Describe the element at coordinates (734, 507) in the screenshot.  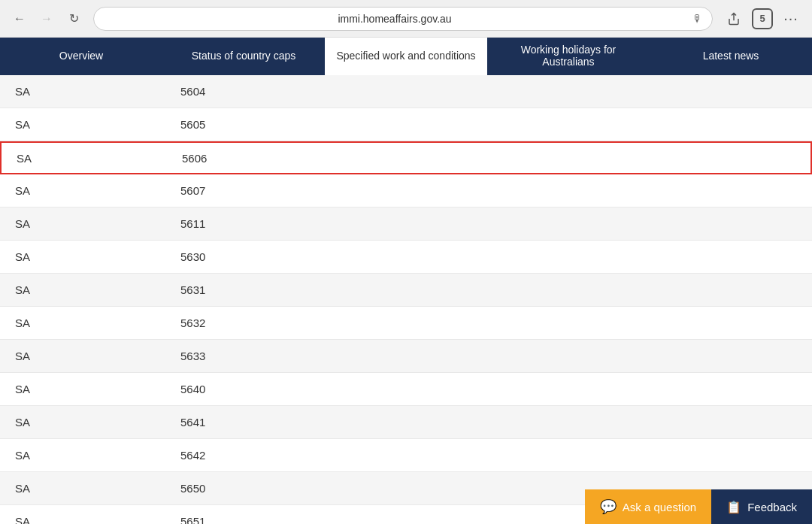
I see `feedback-icon: 📋` at that location.